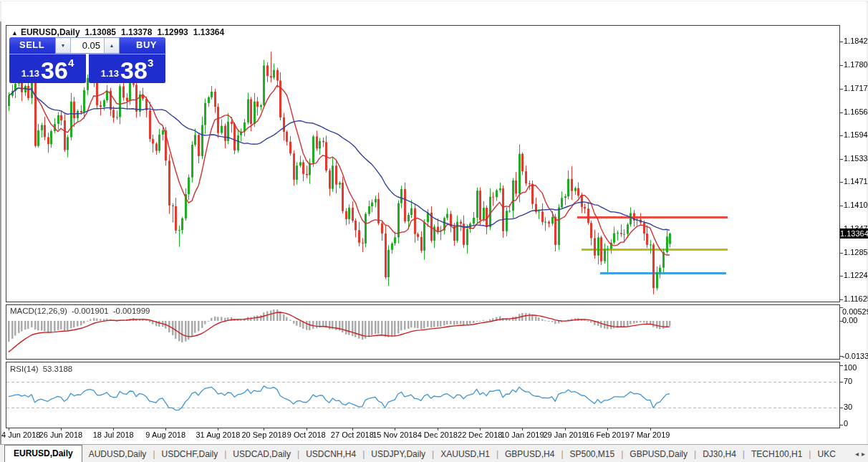 This screenshot has width=868, height=462. I want to click on date-axis-label: 9 Oct 2018, so click(307, 435).